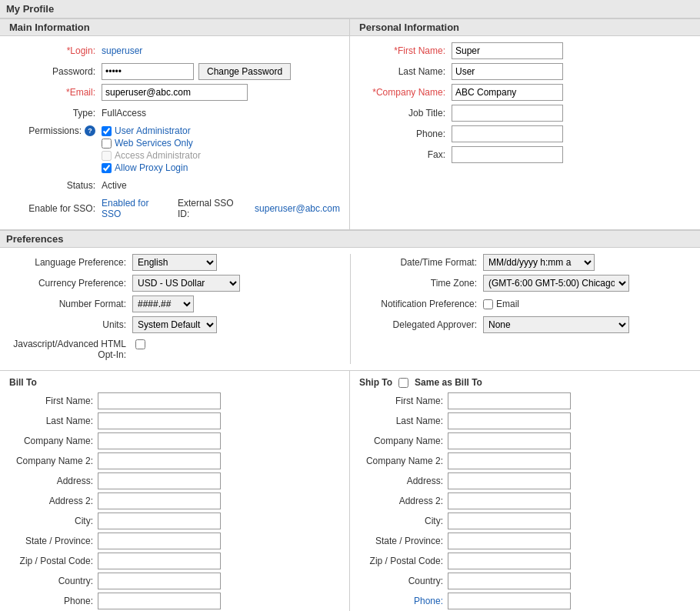  What do you see at coordinates (148, 72) in the screenshot?
I see `password-input` at bounding box center [148, 72].